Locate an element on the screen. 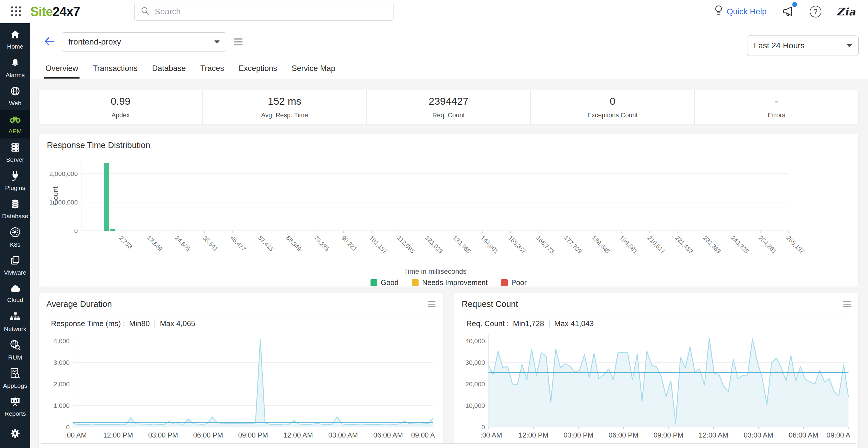  sidebar-item-label: RUM is located at coordinates (15, 357).